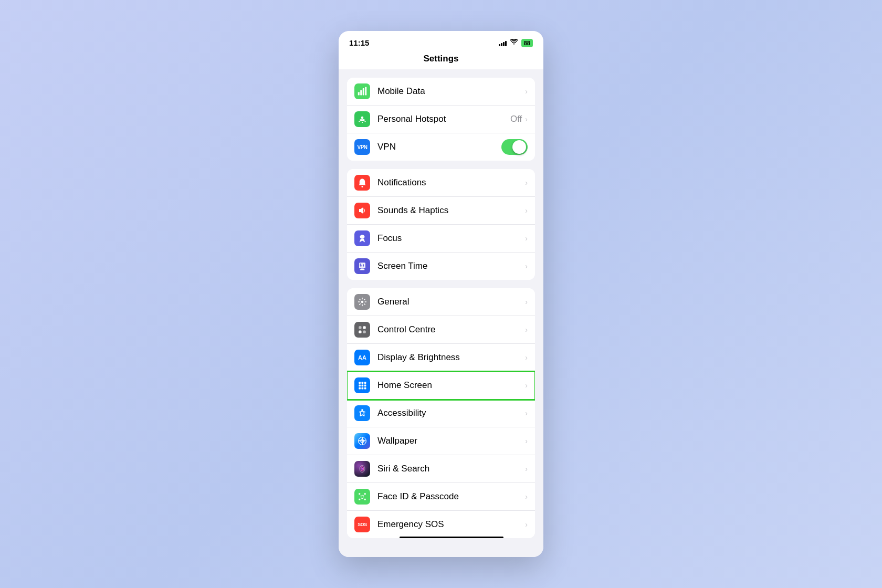  What do you see at coordinates (514, 147) in the screenshot?
I see `vpn-toggle` at bounding box center [514, 147].